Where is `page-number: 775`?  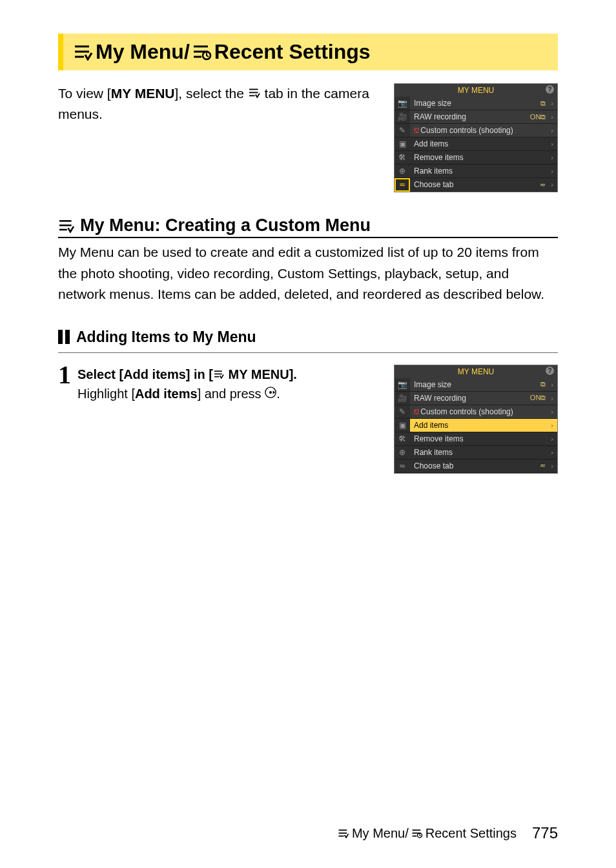 page-number: 775 is located at coordinates (545, 833).